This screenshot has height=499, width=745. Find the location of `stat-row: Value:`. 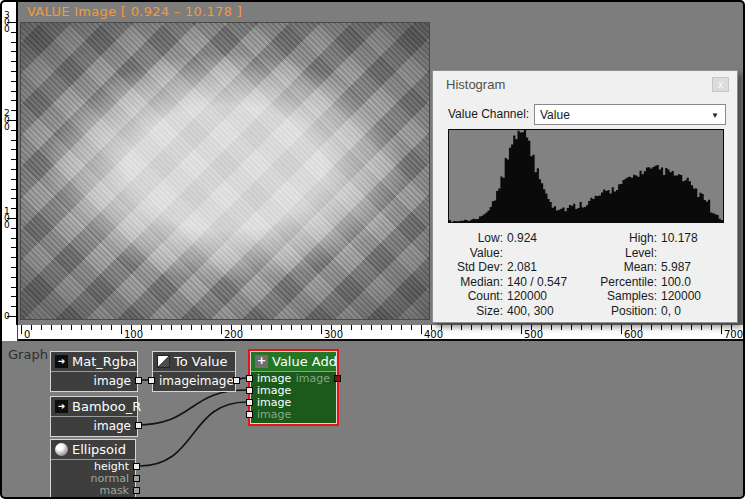

stat-row: Value: is located at coordinates (513, 254).